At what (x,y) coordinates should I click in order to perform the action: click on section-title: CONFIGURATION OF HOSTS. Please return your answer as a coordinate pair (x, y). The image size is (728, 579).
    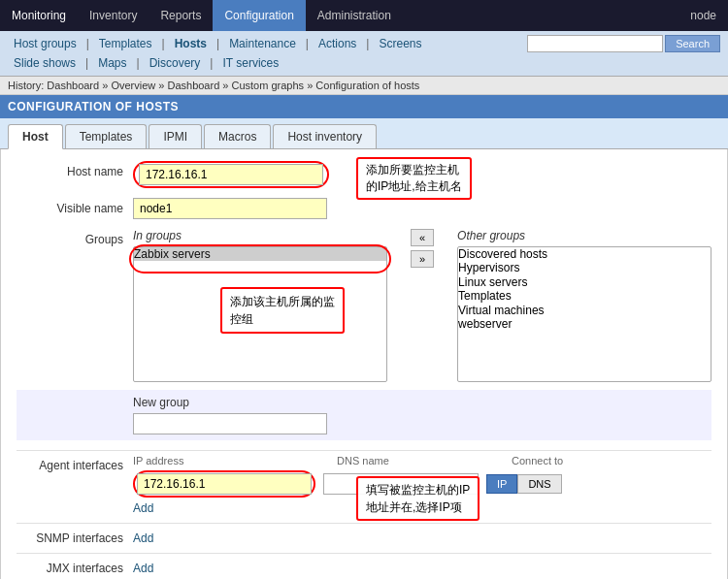
    Looking at the image, I should click on (364, 107).